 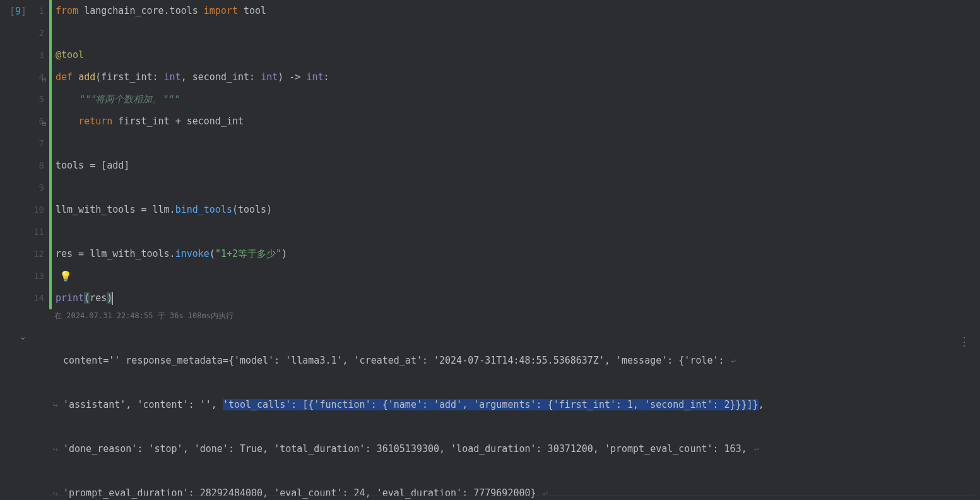 I want to click on kebab-menu-icon: ⋮, so click(x=964, y=342).